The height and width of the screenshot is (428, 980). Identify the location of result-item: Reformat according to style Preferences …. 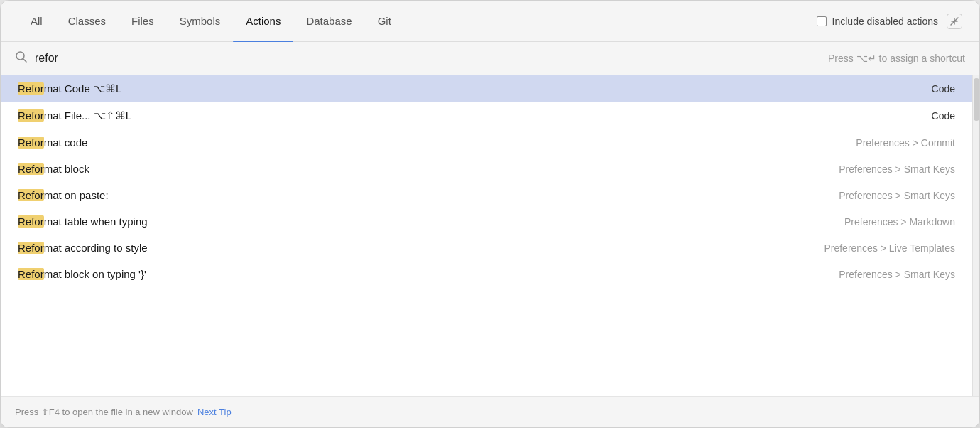
(486, 247).